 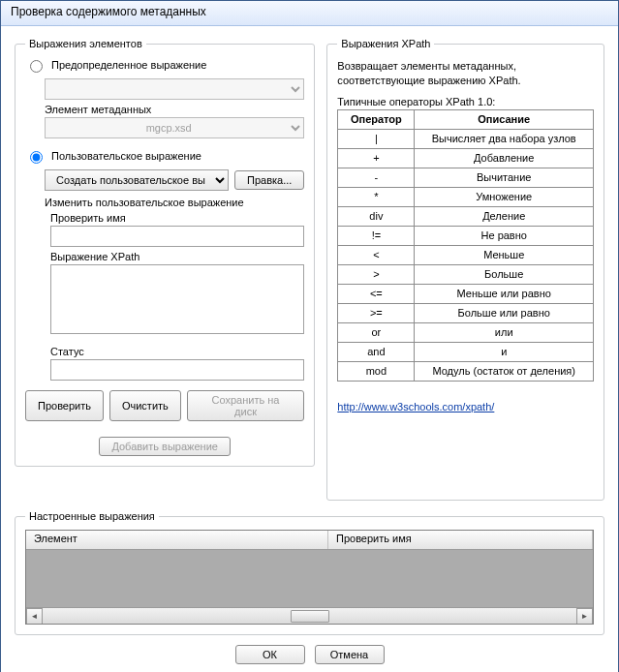 What do you see at coordinates (174, 89) in the screenshot?
I see `predefined-dropdown` at bounding box center [174, 89].